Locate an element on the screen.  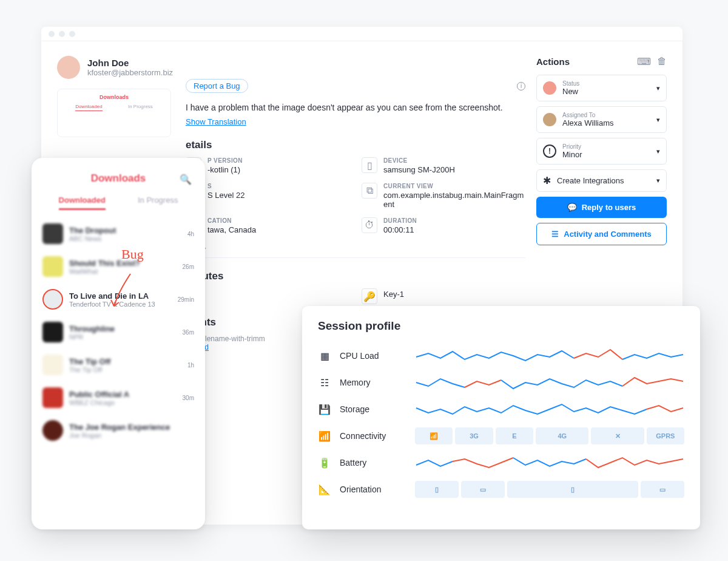
connectivity-chip: 3G is located at coordinates (474, 436).